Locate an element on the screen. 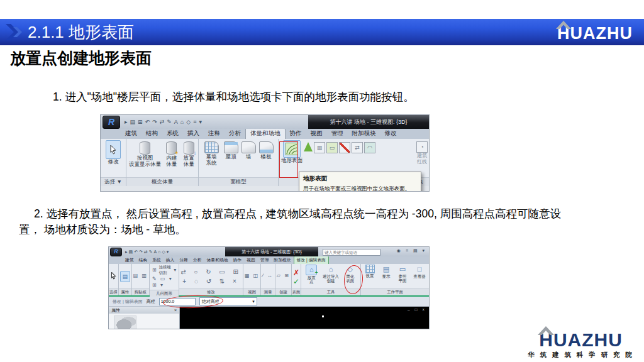 The height and width of the screenshot is (362, 644). help-search-input is located at coordinates (352, 253).